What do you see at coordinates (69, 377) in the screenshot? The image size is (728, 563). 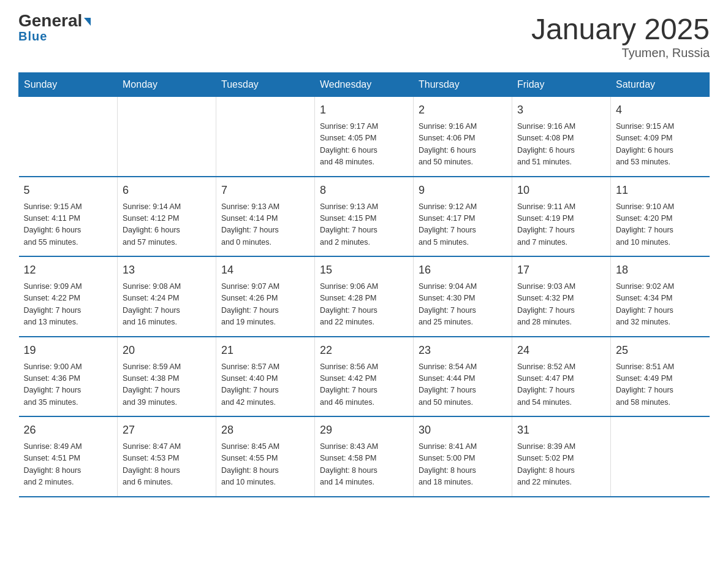 I see `calendar-cell: 19Sunrise: 9:00 AMSunset: 4:36 PMDayligh…` at bounding box center [69, 377].